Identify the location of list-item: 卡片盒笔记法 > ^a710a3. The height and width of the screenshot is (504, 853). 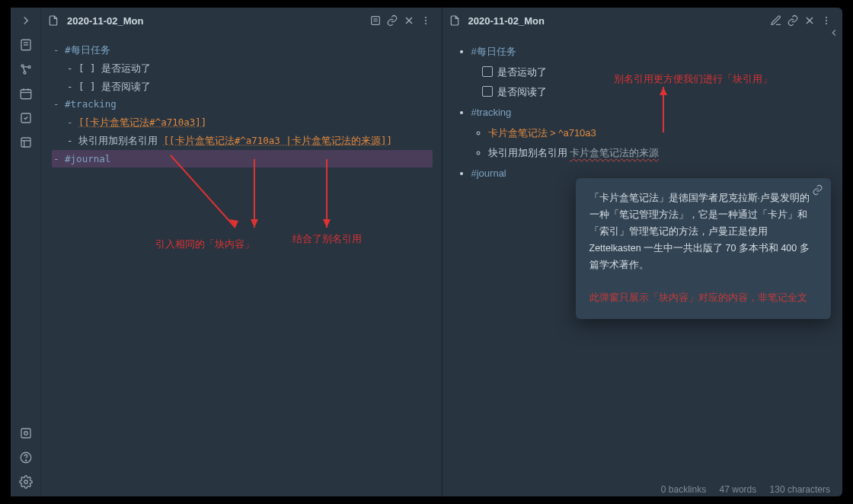
(661, 134).